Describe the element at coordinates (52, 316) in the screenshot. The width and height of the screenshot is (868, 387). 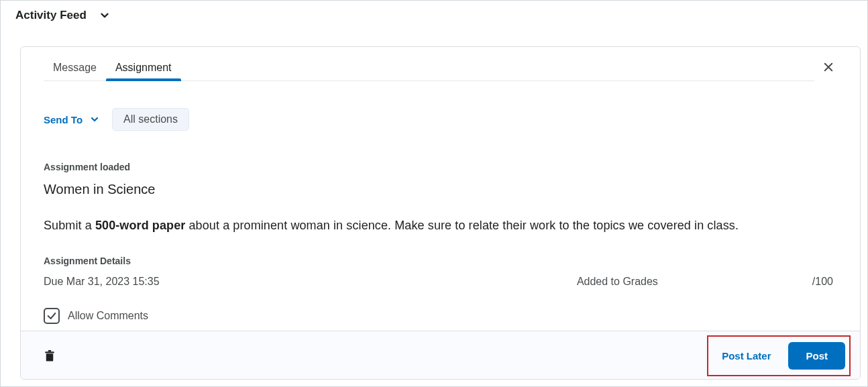
I see `check-icon` at that location.